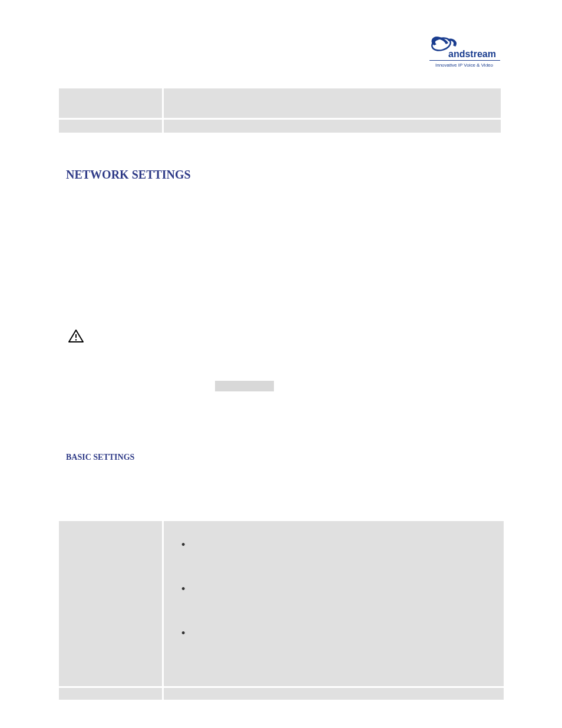 Image resolution: width=562 pixels, height=728 pixels. I want to click on warning-icon, so click(300, 337).